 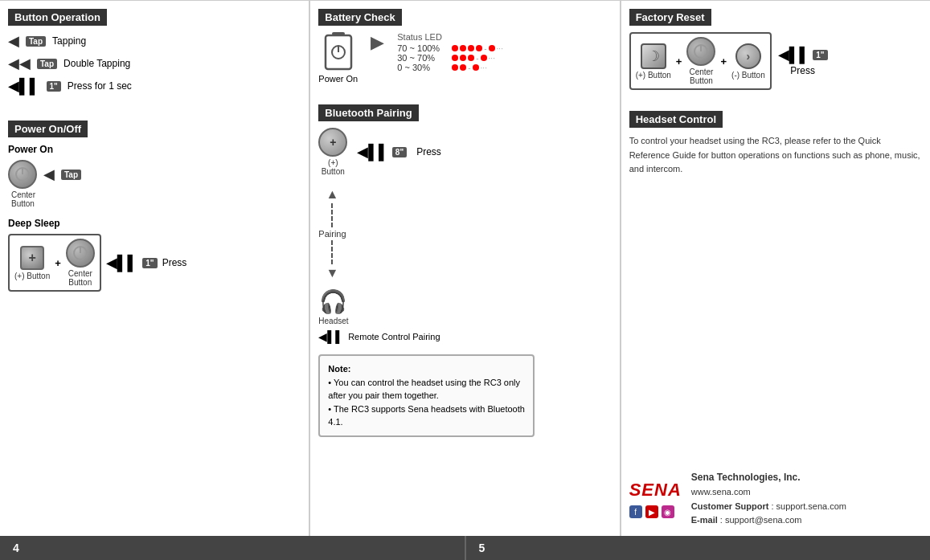 What do you see at coordinates (748, 56) in the screenshot?
I see `factory-minus-button: ›` at bounding box center [748, 56].